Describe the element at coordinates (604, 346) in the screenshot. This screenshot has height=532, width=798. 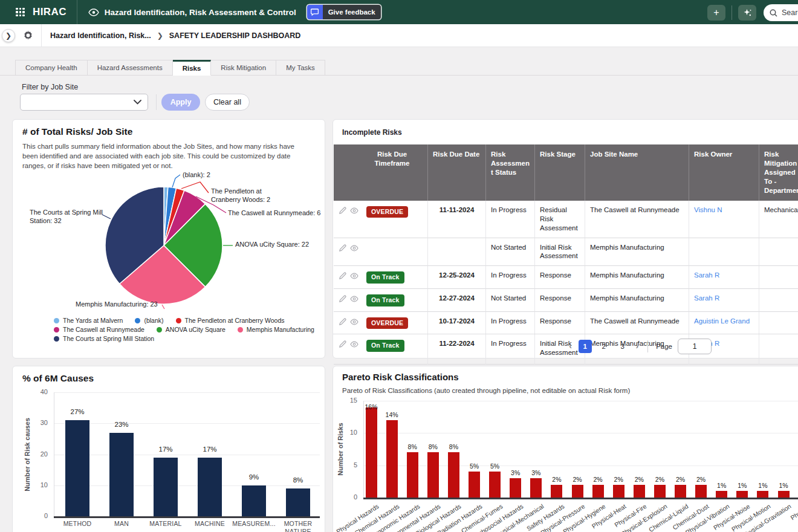
I see `pagination-page-2: 2` at that location.